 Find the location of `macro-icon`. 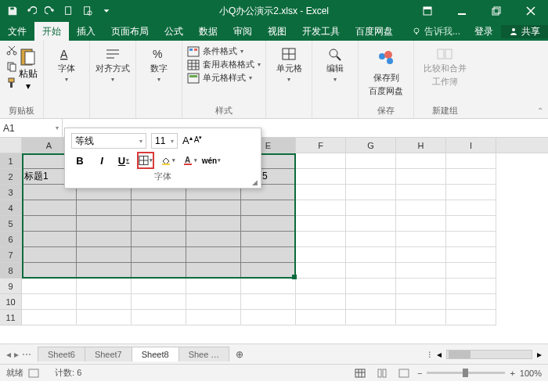

macro-icon is located at coordinates (34, 373).